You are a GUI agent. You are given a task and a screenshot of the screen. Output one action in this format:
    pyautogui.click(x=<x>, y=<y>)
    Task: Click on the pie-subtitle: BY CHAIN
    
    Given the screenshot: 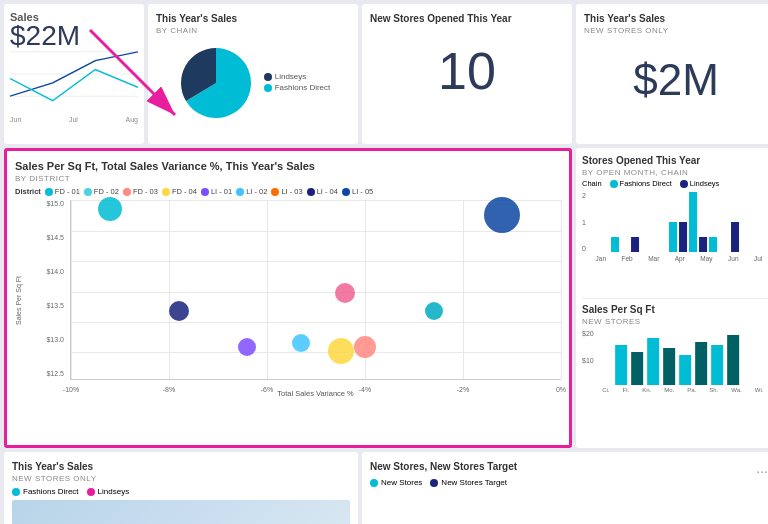 What is the action you would take?
    pyautogui.click(x=253, y=30)
    